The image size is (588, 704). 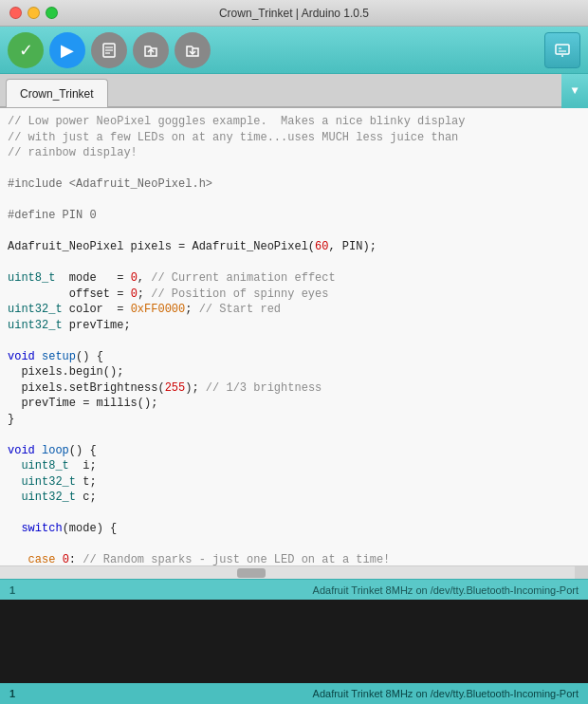 I want to click on new-button, so click(x=109, y=50).